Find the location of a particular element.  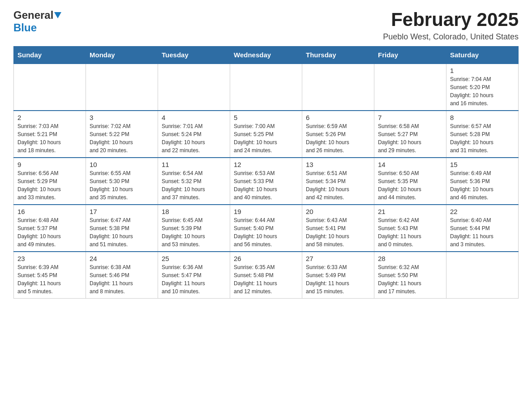

day-number: 12 is located at coordinates (266, 165).